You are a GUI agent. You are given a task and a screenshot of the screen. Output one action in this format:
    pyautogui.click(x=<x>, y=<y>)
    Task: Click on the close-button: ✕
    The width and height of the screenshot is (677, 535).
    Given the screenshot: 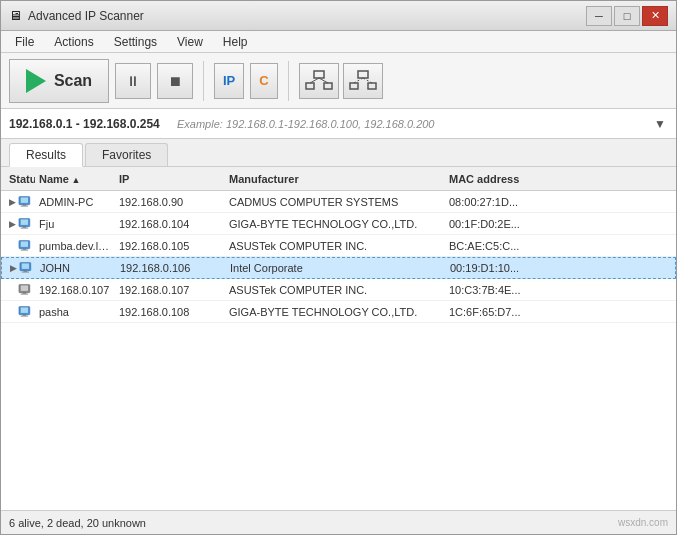 What is the action you would take?
    pyautogui.click(x=655, y=16)
    